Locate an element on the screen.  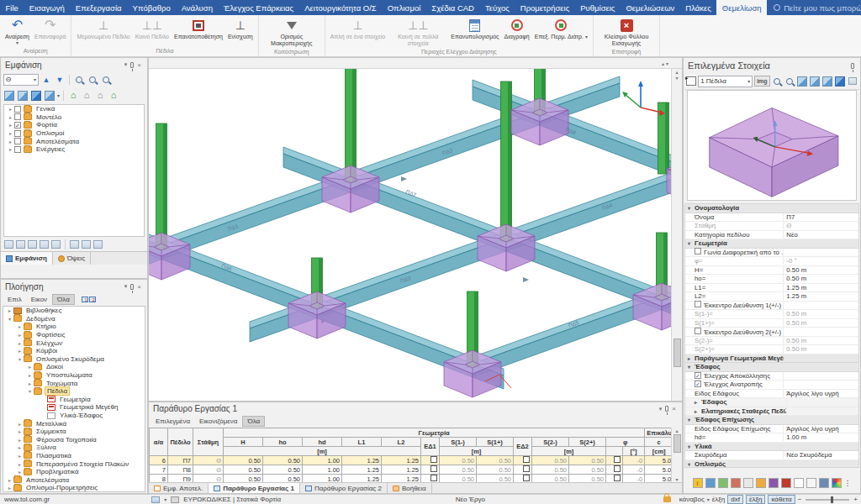
level-combo: Θ ▾ is located at coordinates (21, 80).